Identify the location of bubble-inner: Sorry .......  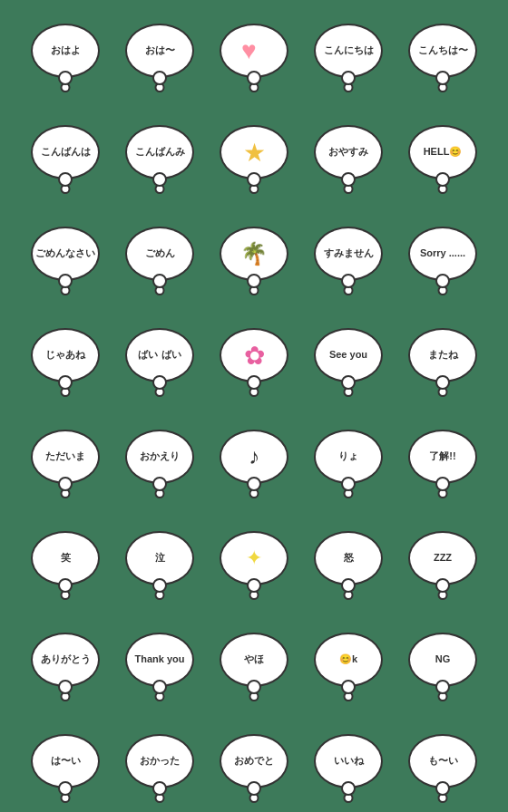
(443, 254).